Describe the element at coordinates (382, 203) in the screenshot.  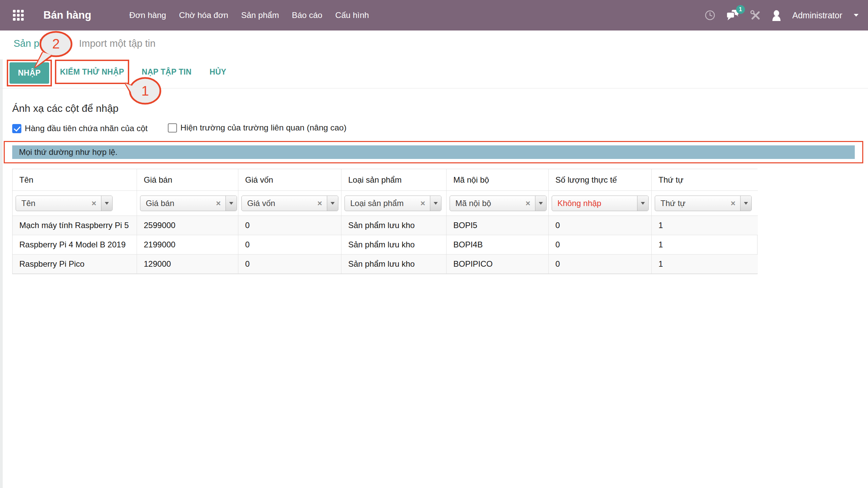
I see `mapping-select-value: Loại sản phẩm` at that location.